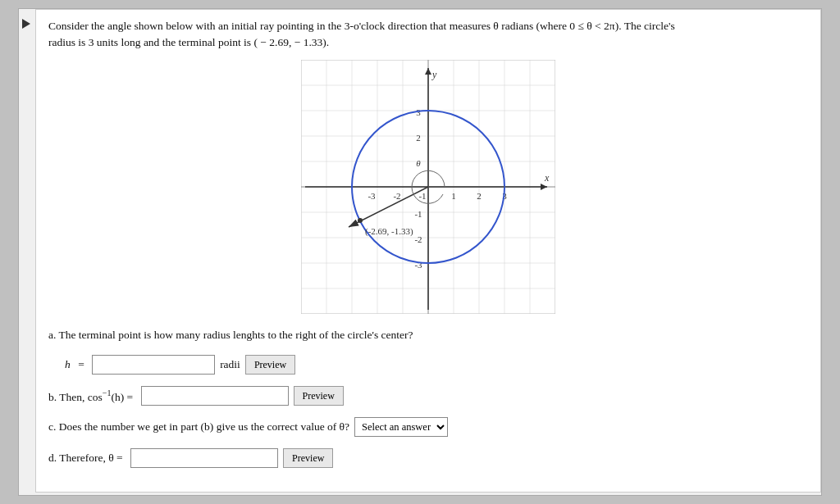 Image resolution: width=840 pixels, height=504 pixels. Describe the element at coordinates (231, 335) in the screenshot. I see `part-a-label: a. The terminal point is how many radius…` at that location.